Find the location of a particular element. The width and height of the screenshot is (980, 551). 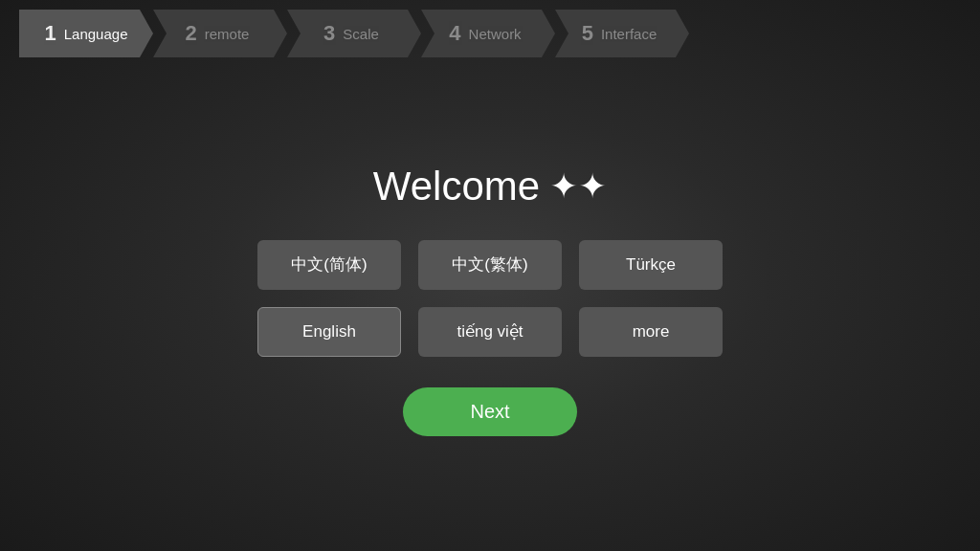

lang-turkish-button: Türkçe is located at coordinates (651, 265).